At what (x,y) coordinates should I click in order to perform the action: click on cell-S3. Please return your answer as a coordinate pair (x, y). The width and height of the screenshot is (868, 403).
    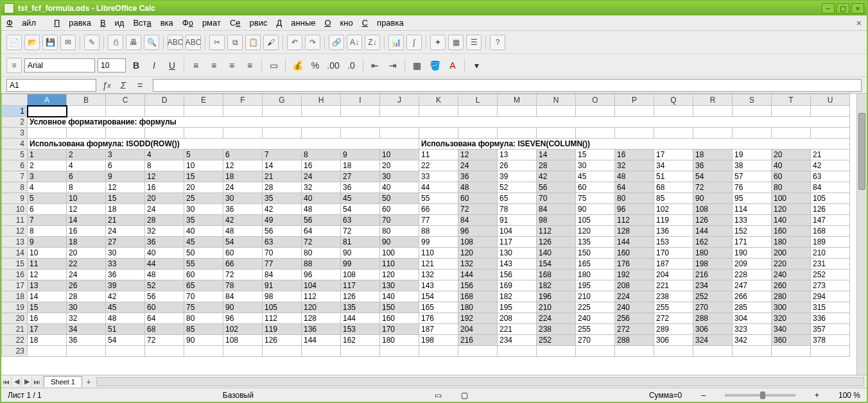
    Looking at the image, I should click on (752, 133).